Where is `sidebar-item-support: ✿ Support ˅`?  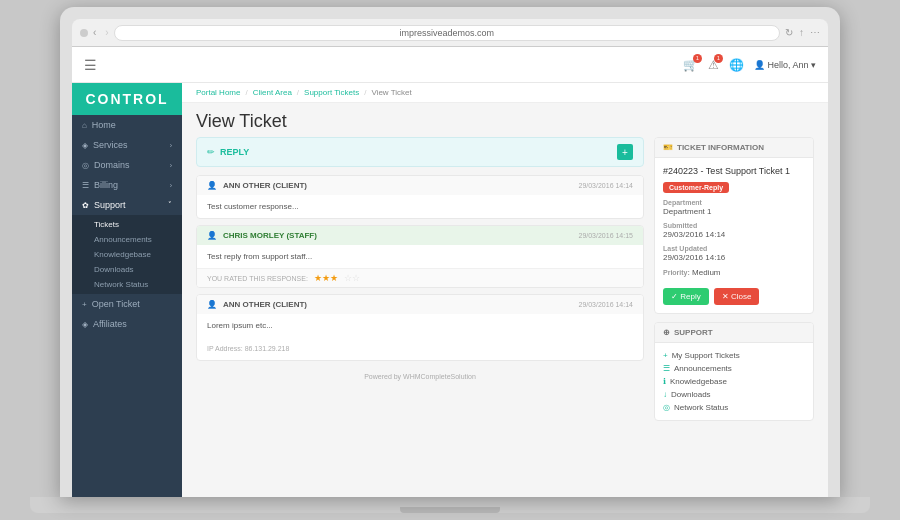
sidebar-item-support: ✿ Support ˅ is located at coordinates (127, 205).